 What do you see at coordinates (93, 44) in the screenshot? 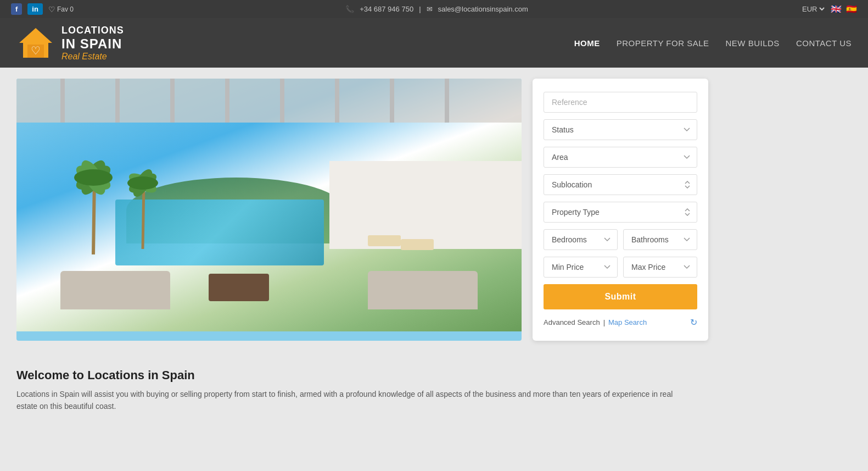
I see `logo-in-spain: IN SPAIN` at bounding box center [93, 44].